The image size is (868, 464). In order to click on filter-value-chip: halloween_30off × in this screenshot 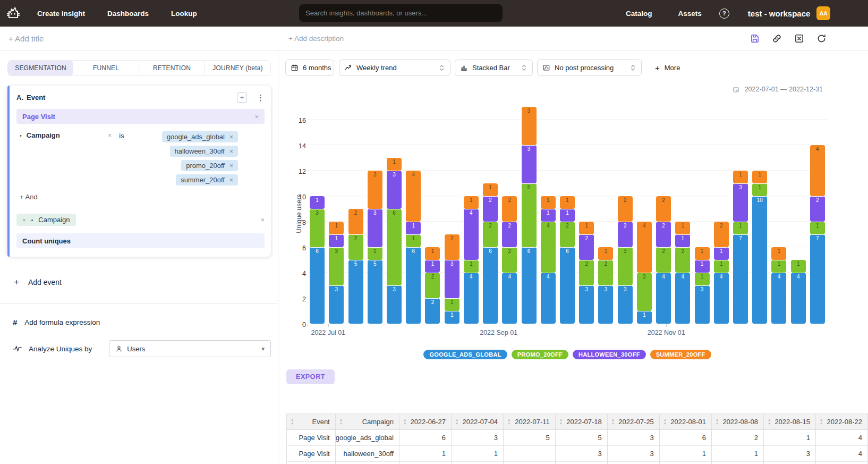, I will do `click(204, 151)`.